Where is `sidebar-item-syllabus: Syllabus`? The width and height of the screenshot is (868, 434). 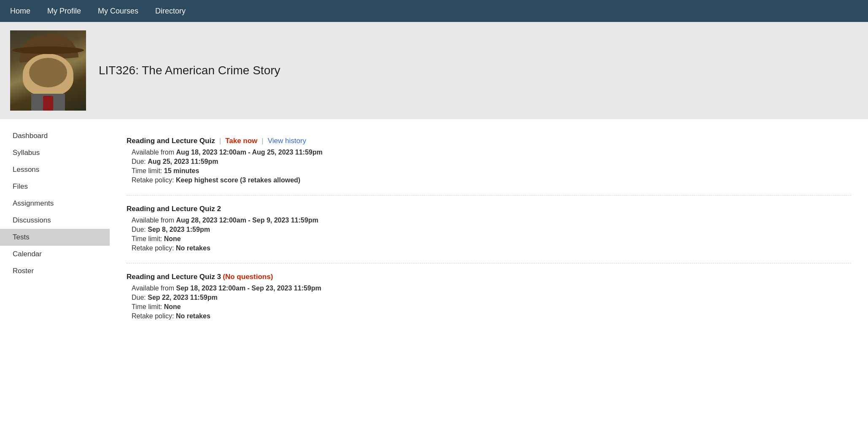
sidebar-item-syllabus: Syllabus is located at coordinates (55, 153).